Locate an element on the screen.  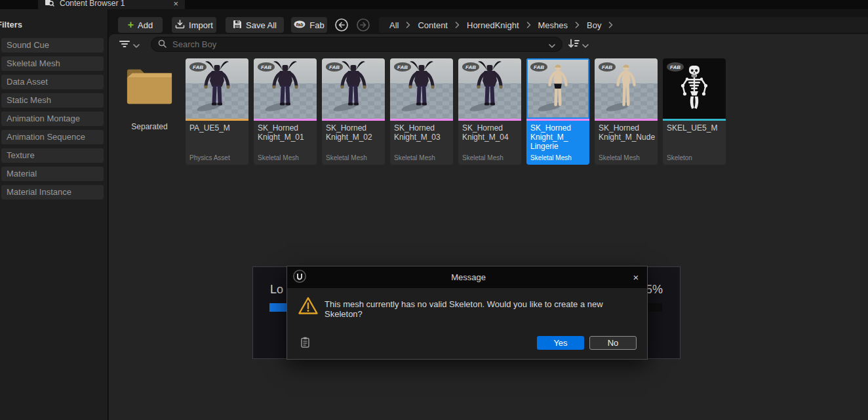
asset-tile-sk_hornedknight_m_nude: SK_Horned Knight_M_Nude Skeletal Mesh is located at coordinates (626, 112).